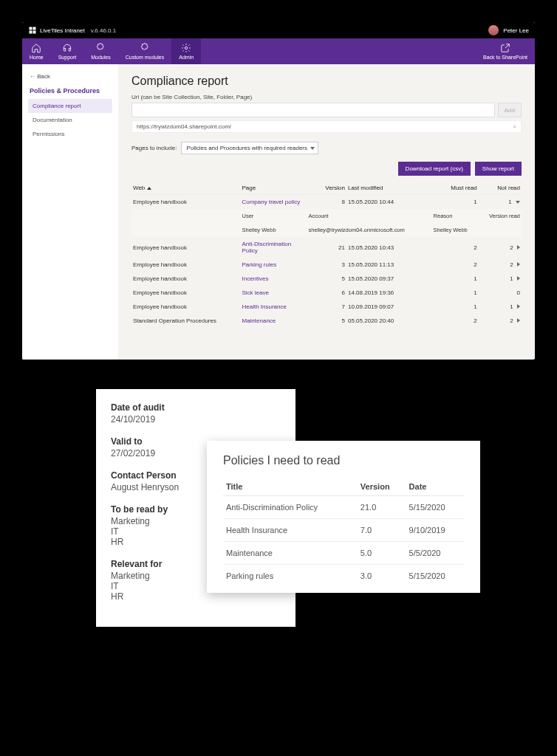  I want to click on col-last: Last modified, so click(389, 188).